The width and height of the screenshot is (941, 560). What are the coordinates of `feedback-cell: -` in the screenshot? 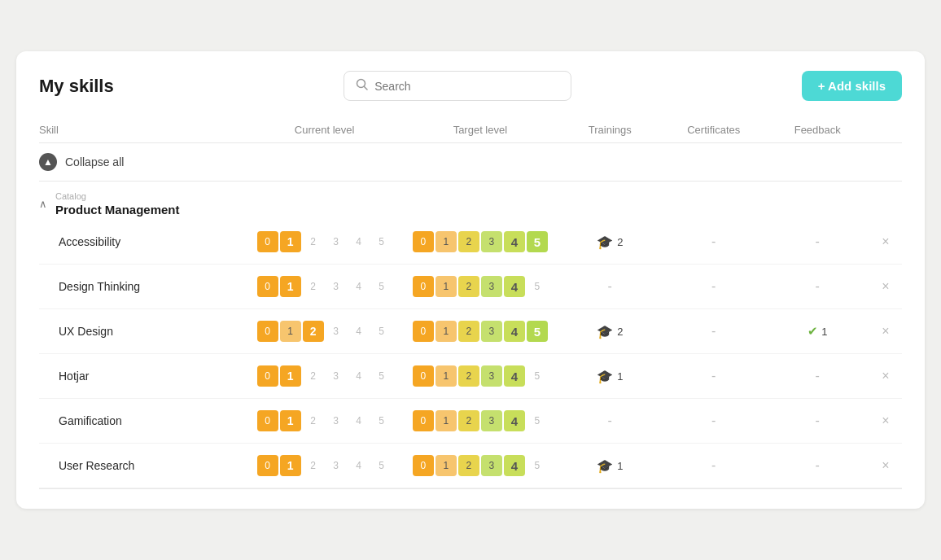 It's located at (818, 242).